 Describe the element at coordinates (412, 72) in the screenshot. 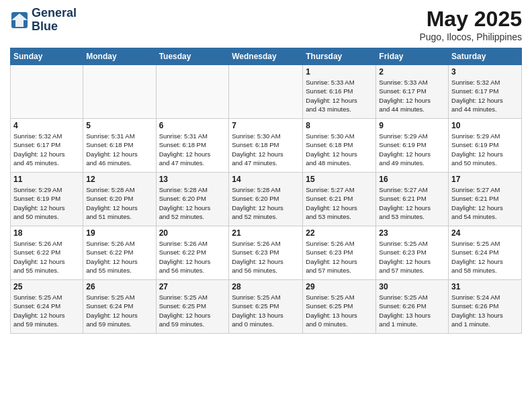

I see `day-number: 2` at that location.